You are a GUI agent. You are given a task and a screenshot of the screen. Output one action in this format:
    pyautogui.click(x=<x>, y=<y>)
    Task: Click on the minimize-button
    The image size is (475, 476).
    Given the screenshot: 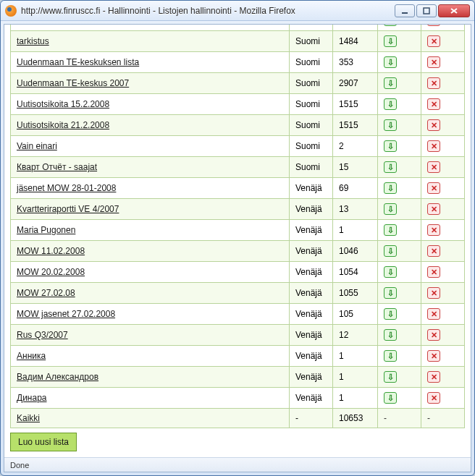 What is the action you would take?
    pyautogui.click(x=405, y=11)
    